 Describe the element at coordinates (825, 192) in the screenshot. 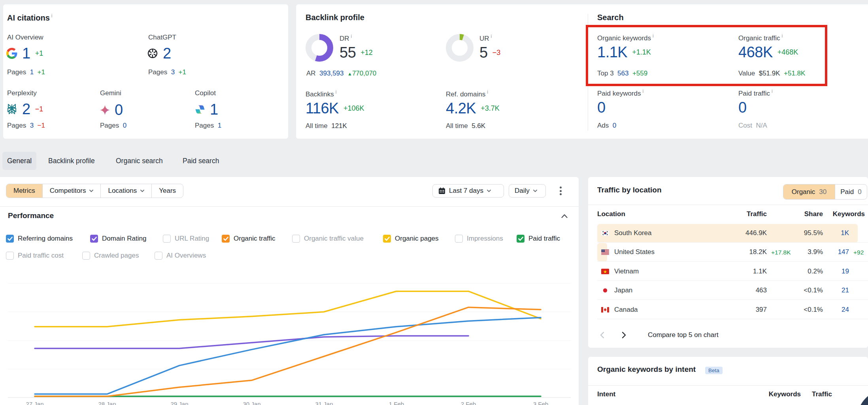

I see `organic-paid-toggle: Organic30 Paid0` at that location.